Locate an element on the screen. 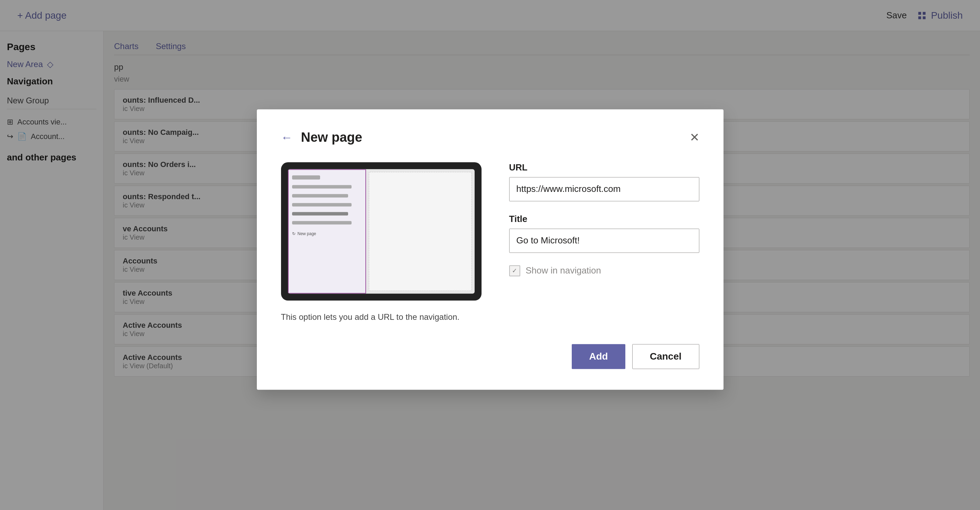  modal-body: ↻ New page This option lets you add a UR… is located at coordinates (490, 243).